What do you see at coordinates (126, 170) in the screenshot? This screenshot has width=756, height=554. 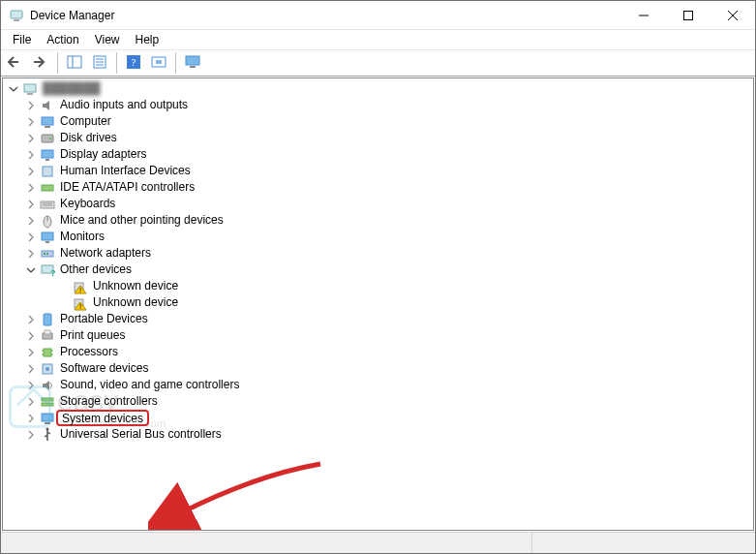 I see `tree-row-label: Human Interface Devices` at bounding box center [126, 170].